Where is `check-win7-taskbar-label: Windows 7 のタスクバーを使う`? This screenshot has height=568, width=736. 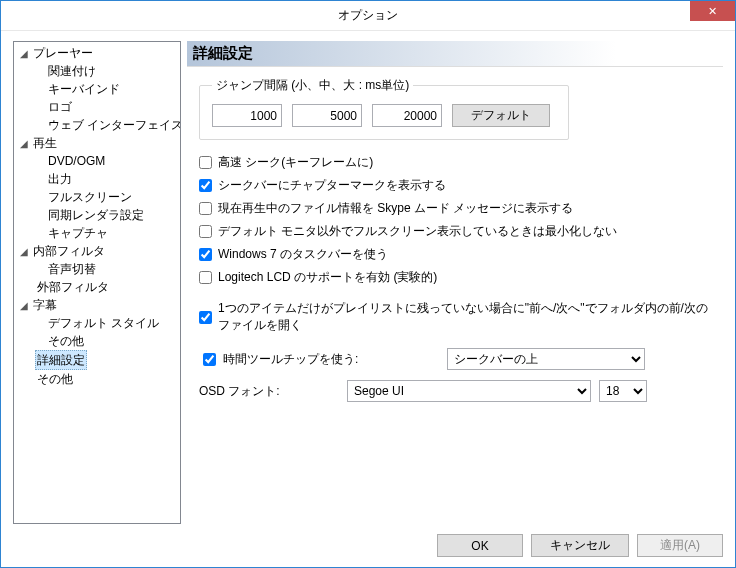
check-win7-taskbar-label: Windows 7 のタスクバーを使う is located at coordinates (303, 254).